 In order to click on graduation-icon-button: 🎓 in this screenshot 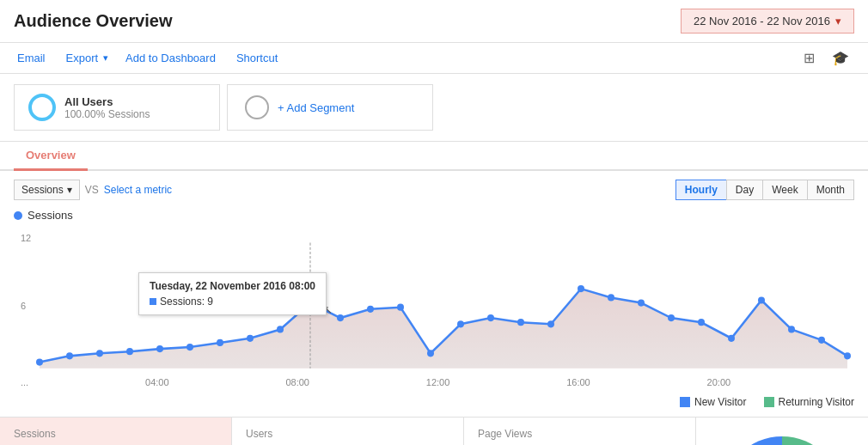, I will do `click(840, 58)`.